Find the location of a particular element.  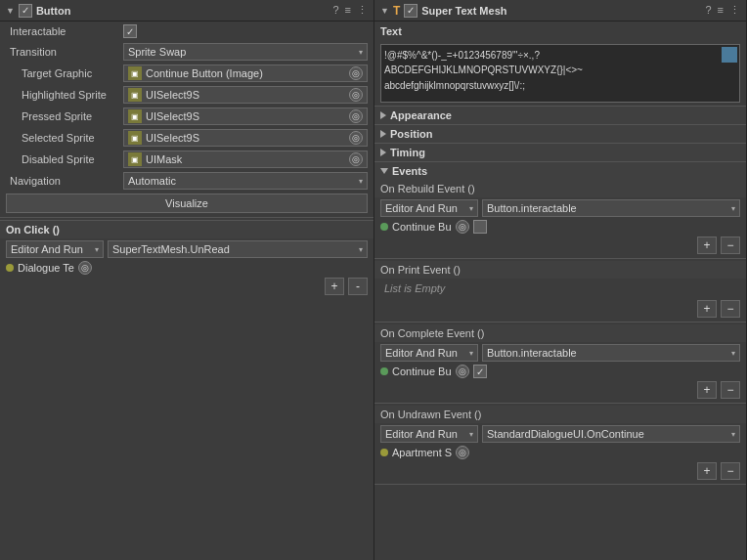

on-undrawn-header: On Undrawn Event () is located at coordinates (560, 414).